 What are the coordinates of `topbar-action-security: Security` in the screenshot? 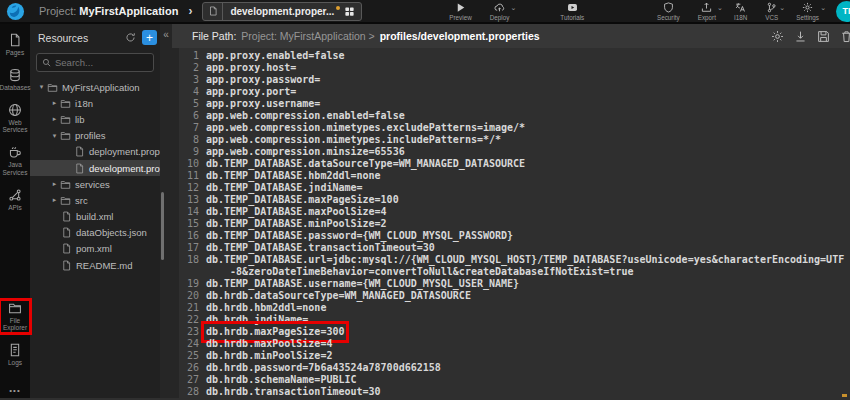 It's located at (668, 12).